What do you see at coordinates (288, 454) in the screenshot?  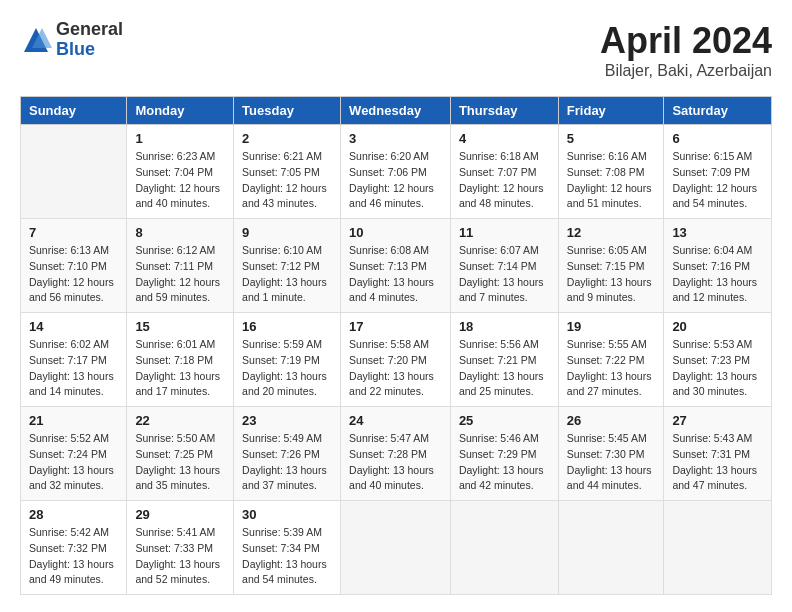 I see `calendar-cell: 23 Sunrise: 5:49 AMSunset: 7:26 PMDaylig…` at bounding box center [288, 454].